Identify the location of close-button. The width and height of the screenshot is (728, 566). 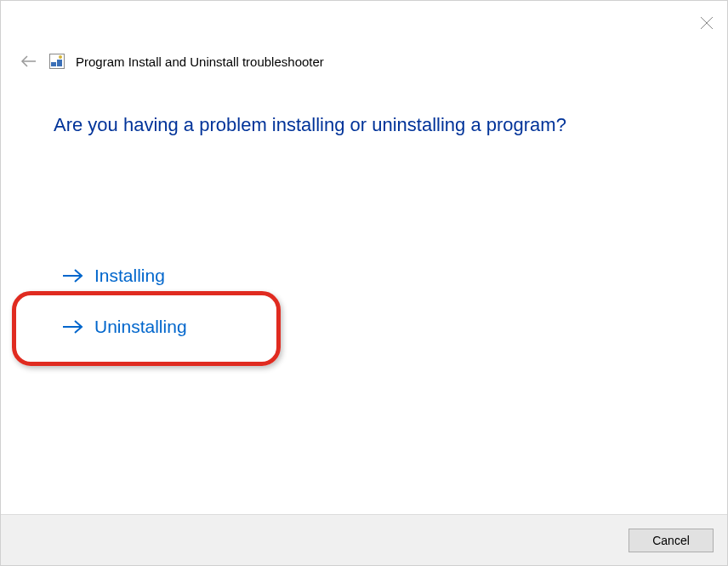
(707, 23).